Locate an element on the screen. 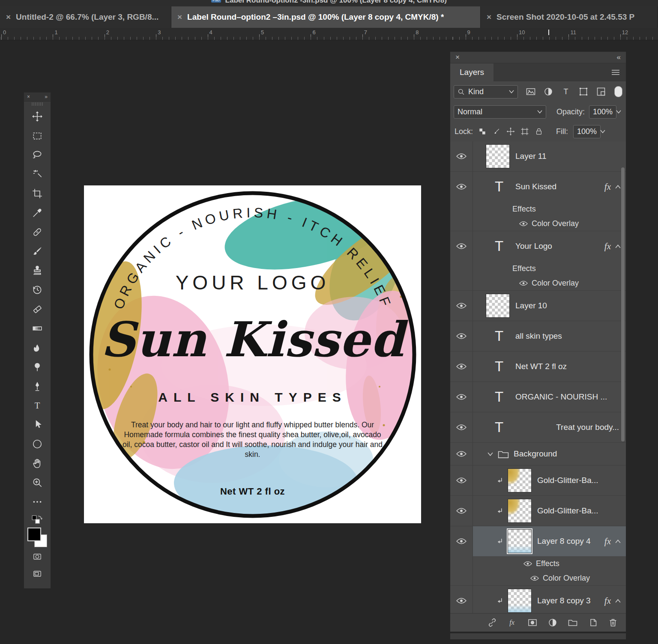  link-layers-icon is located at coordinates (492, 623).